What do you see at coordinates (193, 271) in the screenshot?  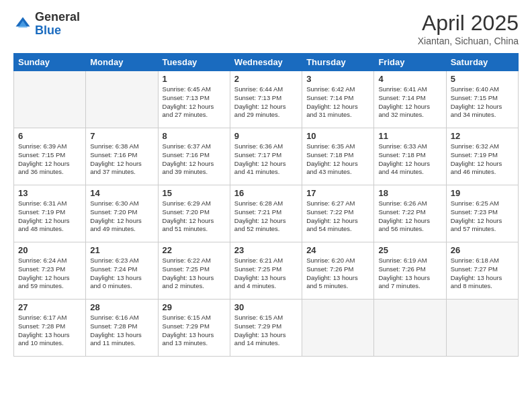 I see `calendar-cell: 22Sunrise: 6:22 AM Sunset: 7:25 PM Dayli…` at bounding box center [193, 271].